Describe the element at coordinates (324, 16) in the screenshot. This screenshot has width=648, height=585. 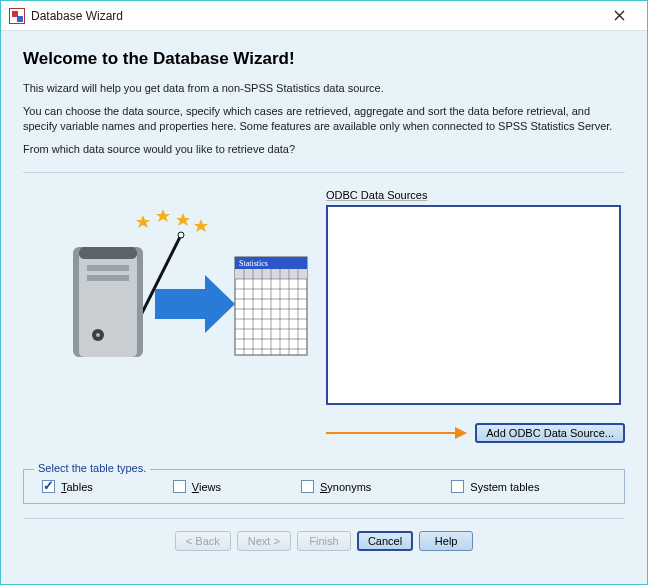
I see `titlebar: Database Wizard` at that location.